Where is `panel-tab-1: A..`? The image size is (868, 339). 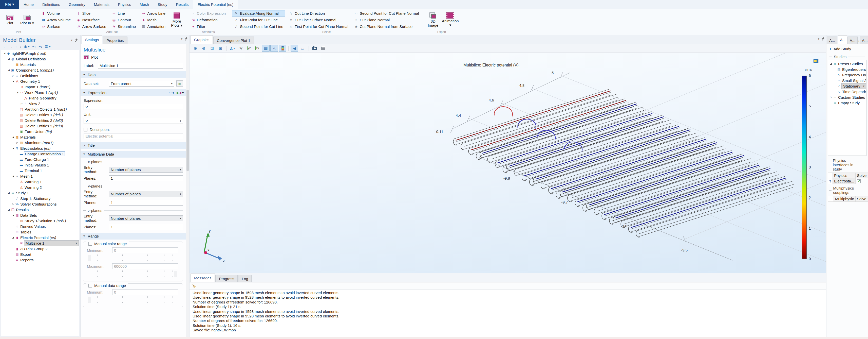
panel-tab-1: A.. is located at coordinates (842, 40).